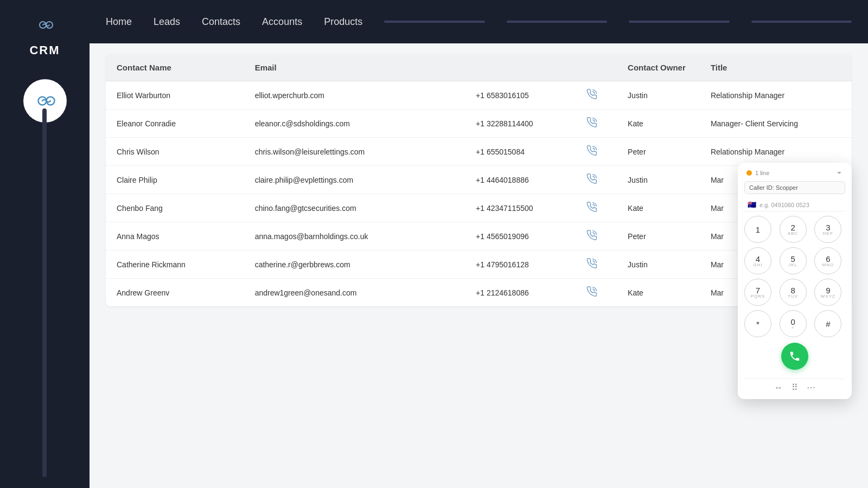 This screenshot has width=868, height=488. I want to click on dialer-key-4: 4 GHI, so click(758, 261).